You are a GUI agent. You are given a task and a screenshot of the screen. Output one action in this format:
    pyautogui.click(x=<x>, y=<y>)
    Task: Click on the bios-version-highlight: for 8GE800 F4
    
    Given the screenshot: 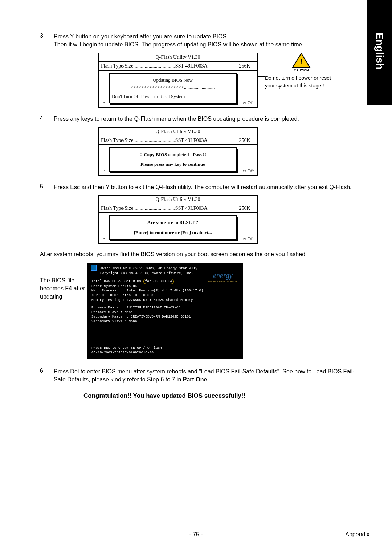 What is the action you would take?
    pyautogui.click(x=159, y=282)
    